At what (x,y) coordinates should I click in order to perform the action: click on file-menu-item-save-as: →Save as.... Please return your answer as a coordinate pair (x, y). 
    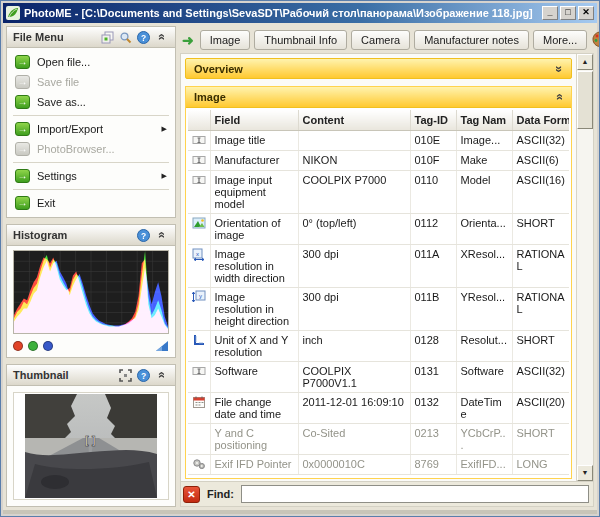
    Looking at the image, I should click on (91, 102).